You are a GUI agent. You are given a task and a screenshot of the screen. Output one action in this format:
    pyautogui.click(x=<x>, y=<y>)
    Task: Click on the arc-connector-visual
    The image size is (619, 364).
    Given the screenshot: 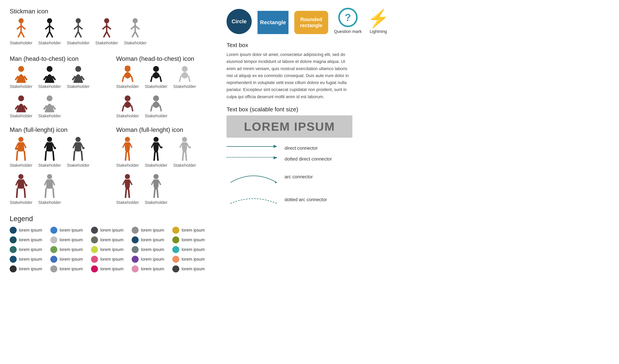 What is the action you would take?
    pyautogui.click(x=253, y=177)
    